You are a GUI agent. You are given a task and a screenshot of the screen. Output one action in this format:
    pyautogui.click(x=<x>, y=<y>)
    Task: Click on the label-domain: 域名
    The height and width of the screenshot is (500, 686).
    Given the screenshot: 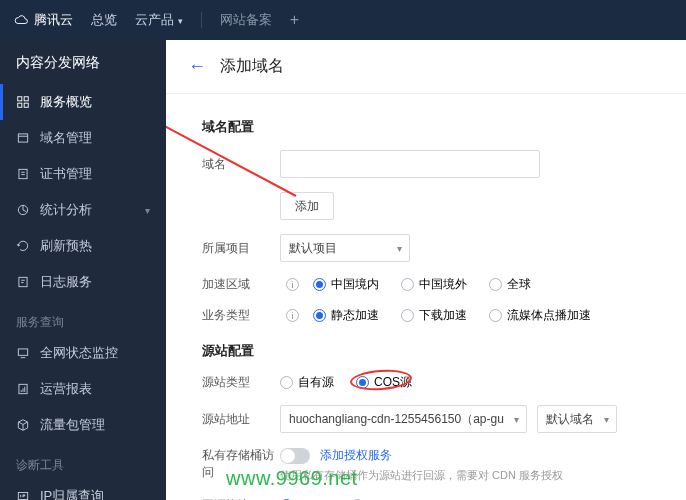 What is the action you would take?
    pyautogui.click(x=241, y=164)
    